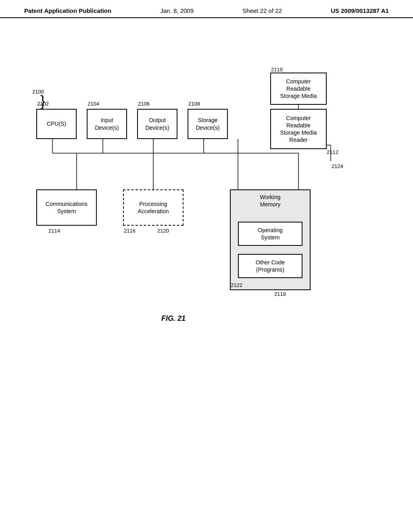 The width and height of the screenshot is (413, 532). Describe the element at coordinates (298, 129) in the screenshot. I see `crsm-reader-box: ComputerReadableStorage MediaReader` at that location.